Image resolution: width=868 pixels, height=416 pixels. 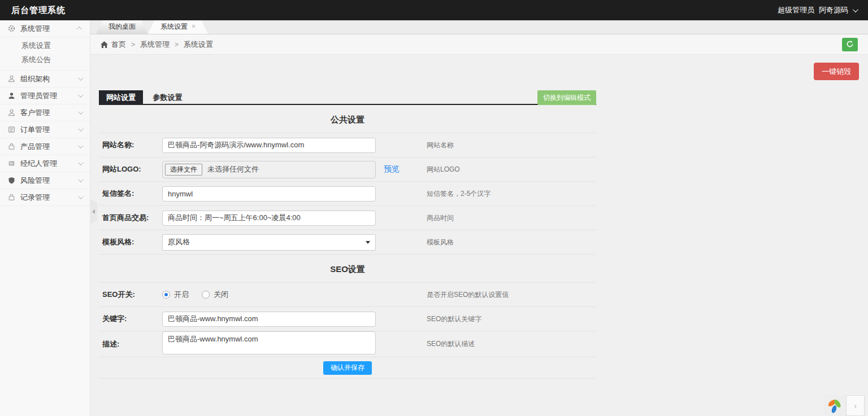 I want to click on description-textarea: 巴顿商品-www.hnymwl.com, so click(x=269, y=343).